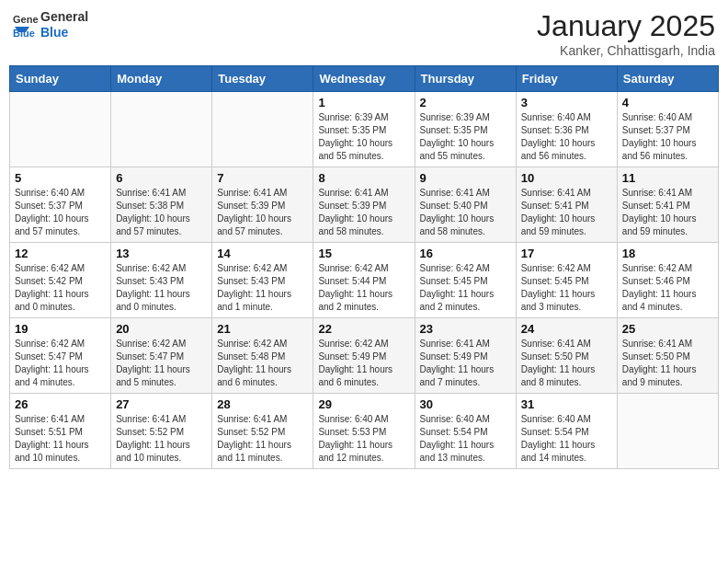 The width and height of the screenshot is (728, 563). What do you see at coordinates (61, 205) in the screenshot?
I see `table-row: 5Sunrise: 6:40 AMSunset: 5:37 PMDaylight…` at bounding box center [61, 205].